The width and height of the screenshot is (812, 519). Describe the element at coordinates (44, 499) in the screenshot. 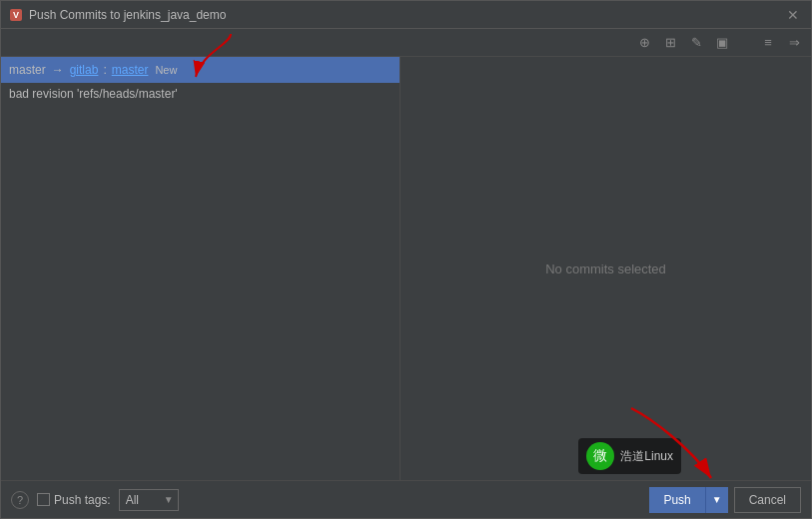

I see `push-tags-checkbox` at that location.